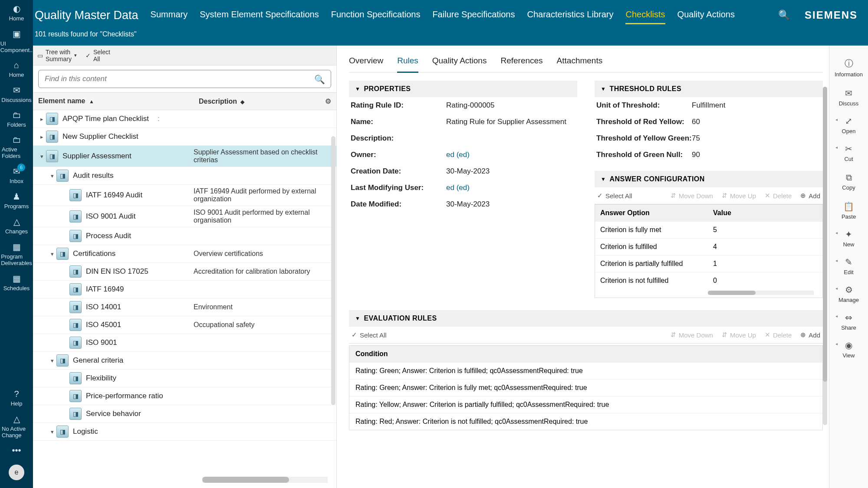 Image resolution: width=868 pixels, height=488 pixels. Describe the element at coordinates (16, 226) in the screenshot. I see `rail-changes: △Changes` at that location.